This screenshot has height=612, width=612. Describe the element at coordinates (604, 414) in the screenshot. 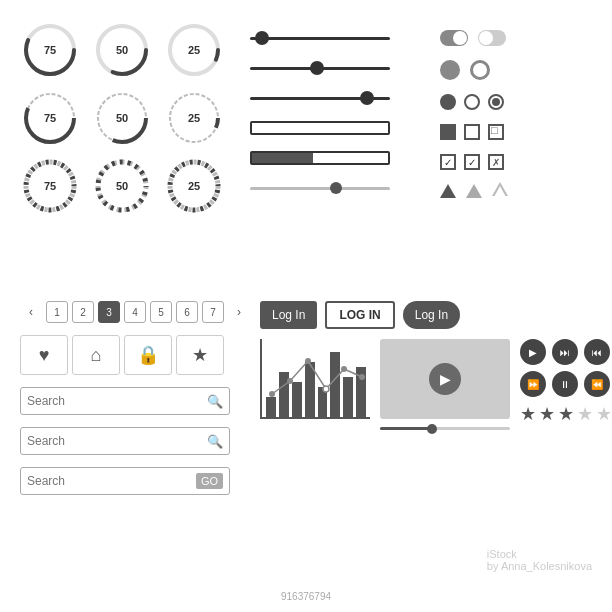

I see `star-5: ★` at that location.